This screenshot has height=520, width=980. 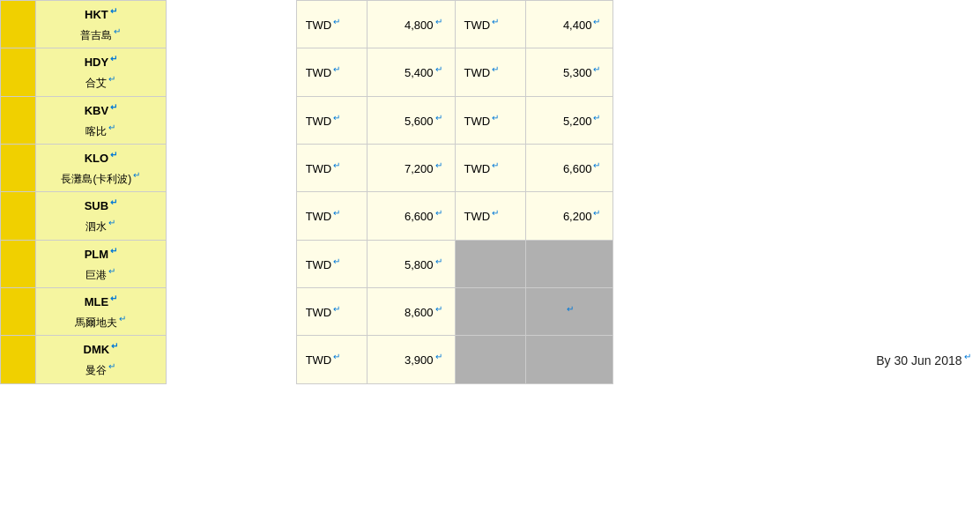 What do you see at coordinates (100, 120) in the screenshot?
I see `destination-cell: KBV↵喀比↵` at bounding box center [100, 120].